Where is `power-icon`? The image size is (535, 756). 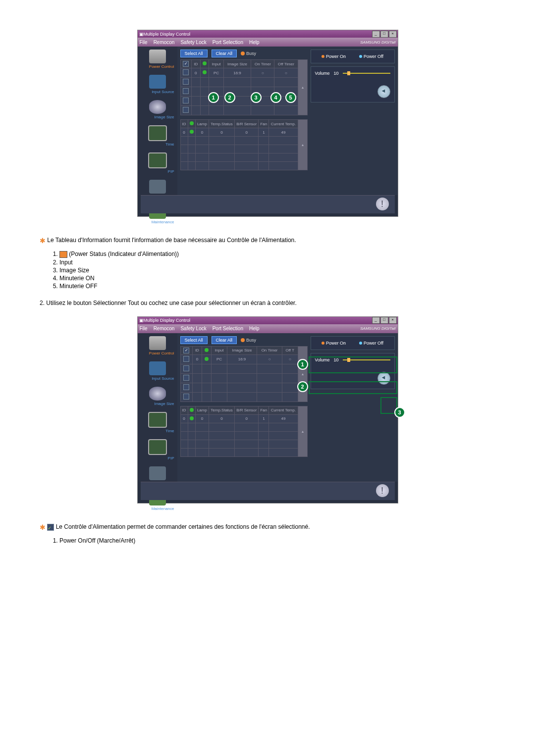
power-icon is located at coordinates (158, 56).